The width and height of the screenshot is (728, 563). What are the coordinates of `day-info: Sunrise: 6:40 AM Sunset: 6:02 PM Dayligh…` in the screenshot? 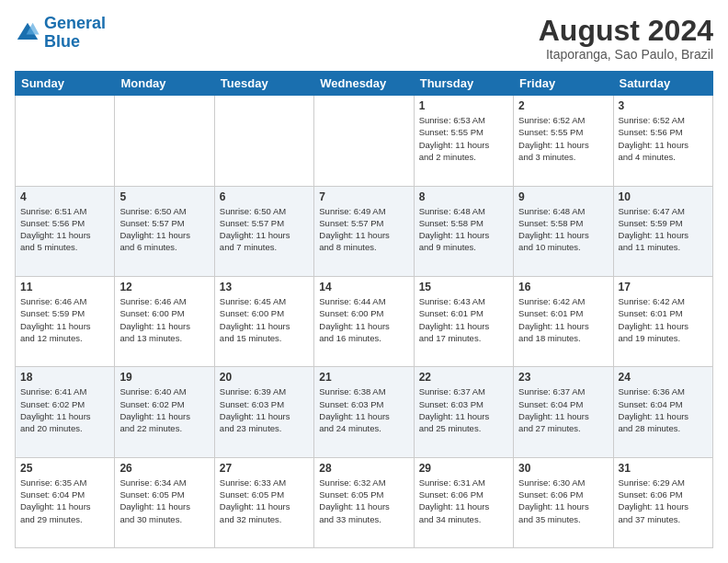 It's located at (164, 410).